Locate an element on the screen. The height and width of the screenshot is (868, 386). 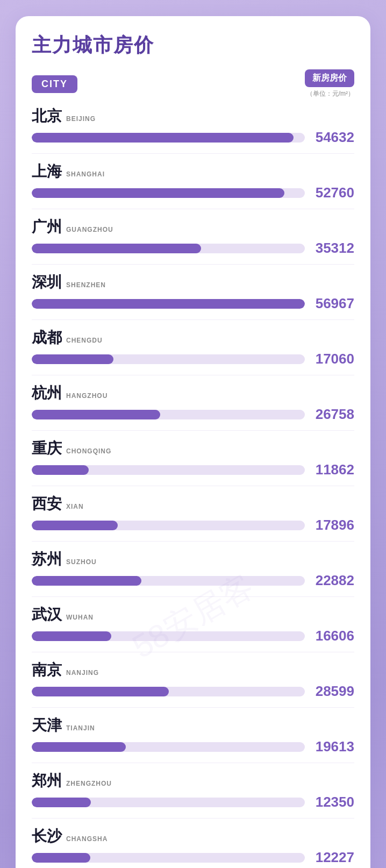
bar-price-row: 11862 is located at coordinates (193, 470).